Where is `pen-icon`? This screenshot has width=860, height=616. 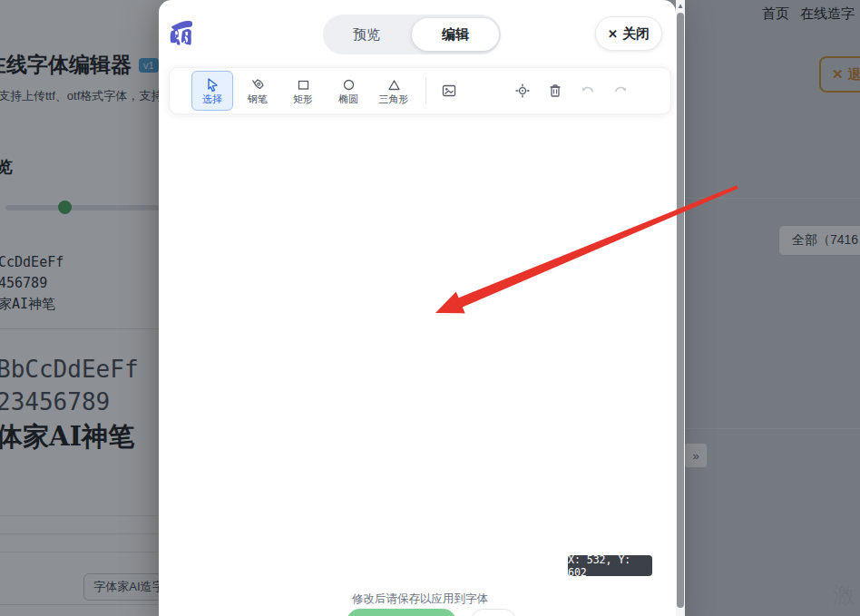 pen-icon is located at coordinates (258, 85).